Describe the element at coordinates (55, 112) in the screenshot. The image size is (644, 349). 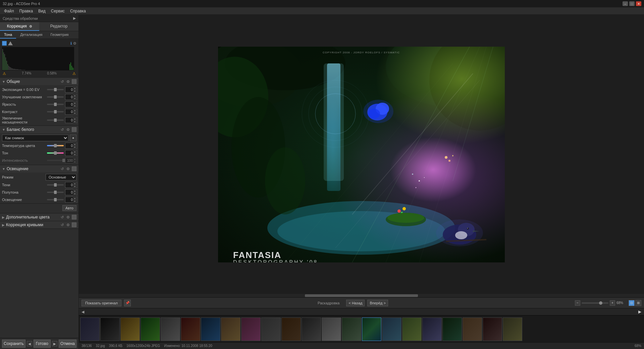
I see `contrast-slider` at that location.